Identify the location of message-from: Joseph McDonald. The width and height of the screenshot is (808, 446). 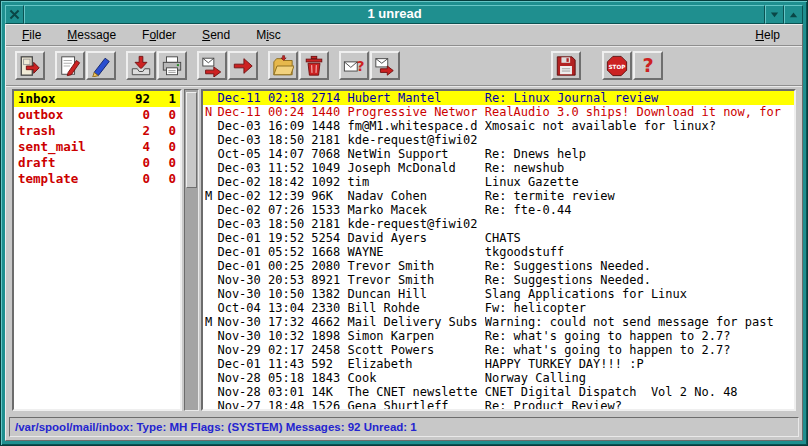
(416, 168).